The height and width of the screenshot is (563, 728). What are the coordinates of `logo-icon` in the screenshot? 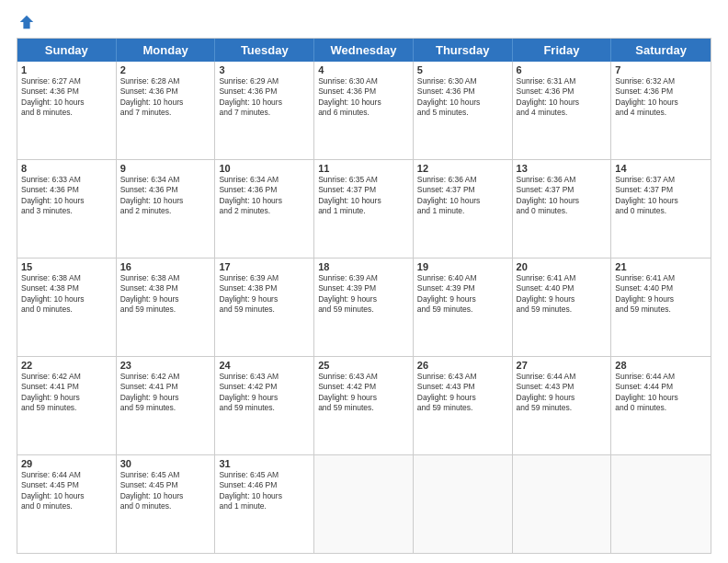 It's located at (27, 22).